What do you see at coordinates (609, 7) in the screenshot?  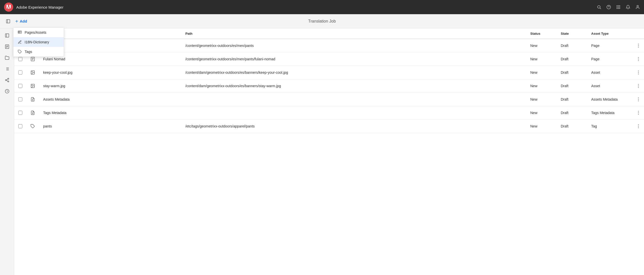 I see `help-icon` at bounding box center [609, 7].